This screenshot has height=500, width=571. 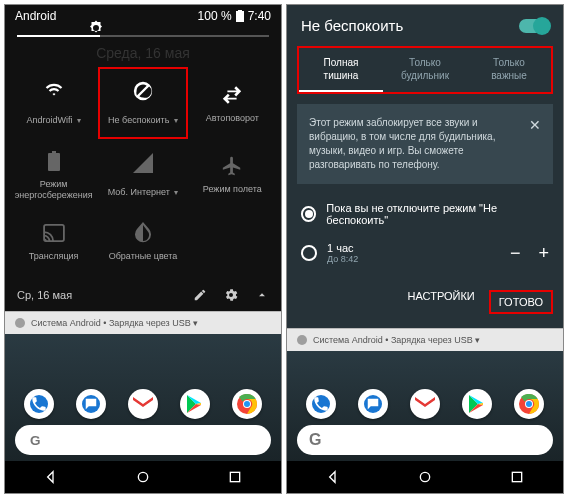 I want to click on tab-alarms-only: Только будильник, so click(x=425, y=70).